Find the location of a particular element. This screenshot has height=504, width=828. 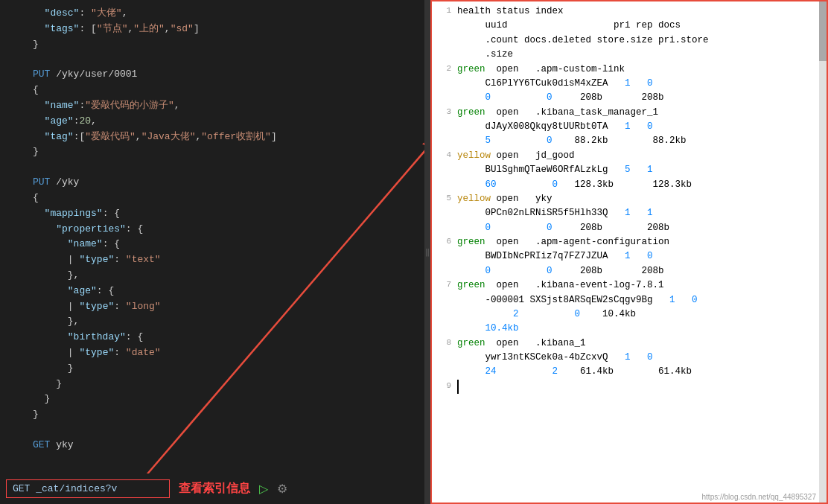

right-scrollbar is located at coordinates (823, 252).